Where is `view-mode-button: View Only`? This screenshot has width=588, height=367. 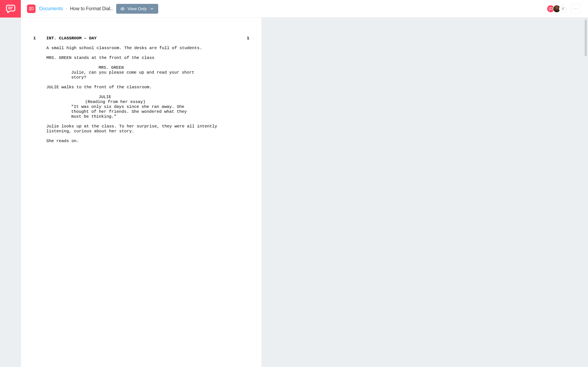 view-mode-button: View Only is located at coordinates (137, 9).